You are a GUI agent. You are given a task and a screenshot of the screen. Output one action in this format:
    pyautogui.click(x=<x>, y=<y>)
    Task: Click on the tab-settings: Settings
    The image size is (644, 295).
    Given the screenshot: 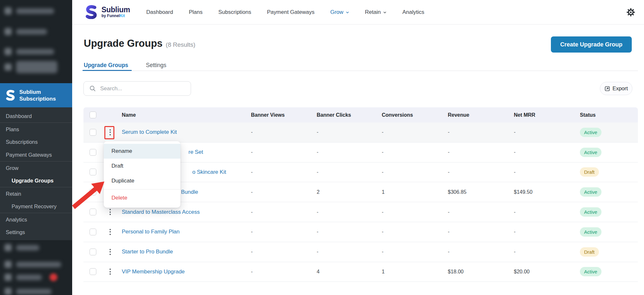 What is the action you would take?
    pyautogui.click(x=156, y=65)
    